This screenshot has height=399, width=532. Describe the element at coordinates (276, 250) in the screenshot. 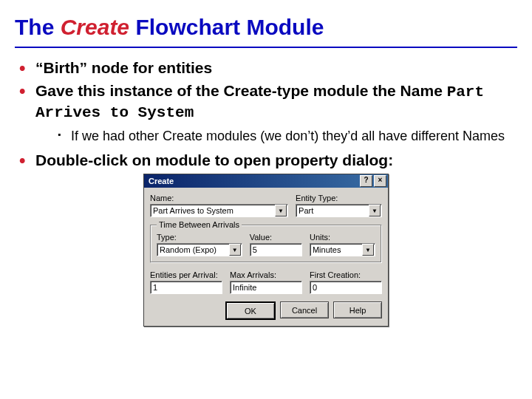

I see `value-field: 5` at that location.